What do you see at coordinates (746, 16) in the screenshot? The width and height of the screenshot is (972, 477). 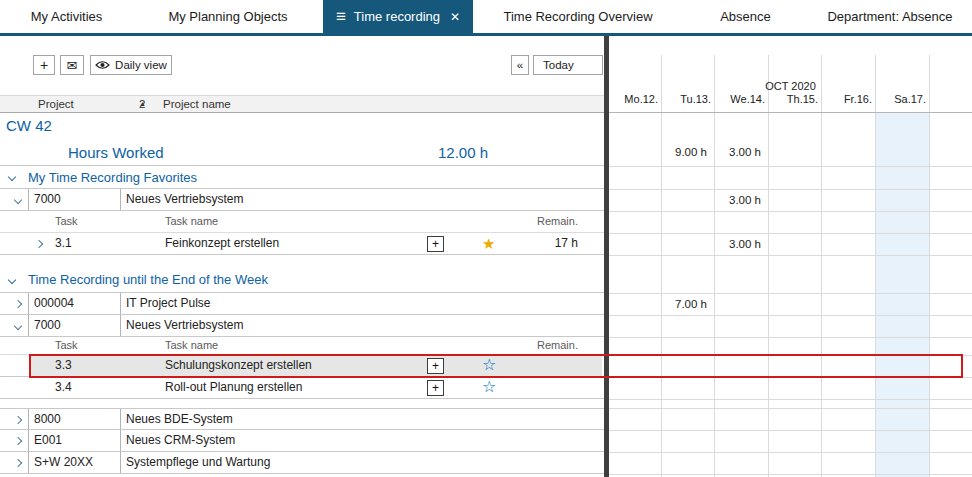 I see `tab-absence: Absence` at bounding box center [746, 16].